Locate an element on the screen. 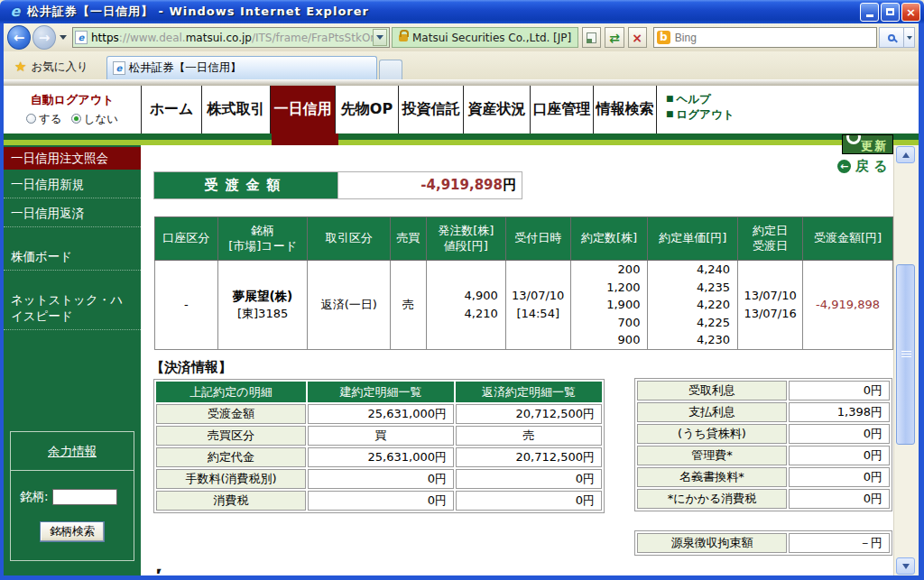  auto-logout-block: 自動ログアウト する しない is located at coordinates (72, 110).